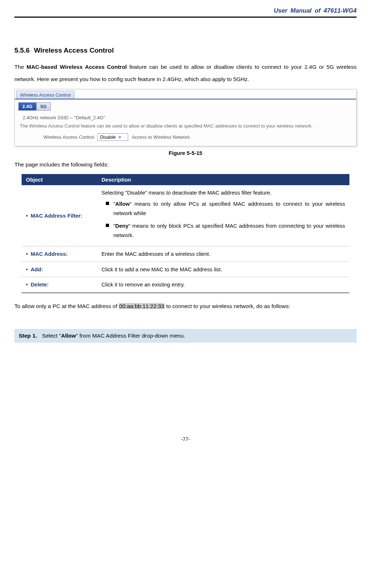 The width and height of the screenshot is (371, 588). What do you see at coordinates (186, 12) in the screenshot?
I see `header-title: User Manual of 47611-WG4` at bounding box center [186, 12].